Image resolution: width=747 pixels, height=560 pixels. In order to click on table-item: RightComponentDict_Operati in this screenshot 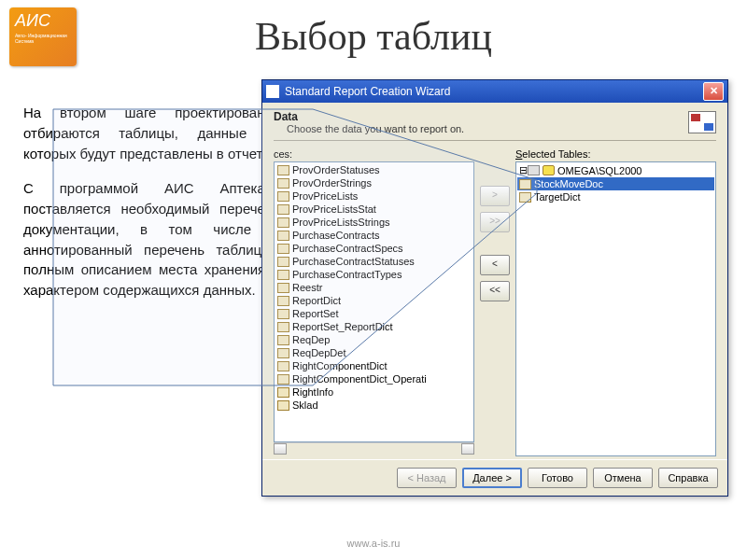, I will do `click(374, 379)`.